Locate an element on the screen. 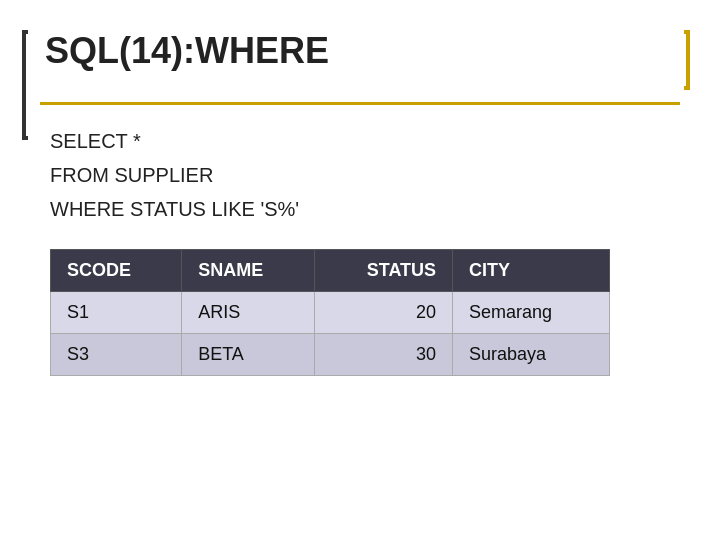  col-header-sname: SNAME is located at coordinates (248, 271).